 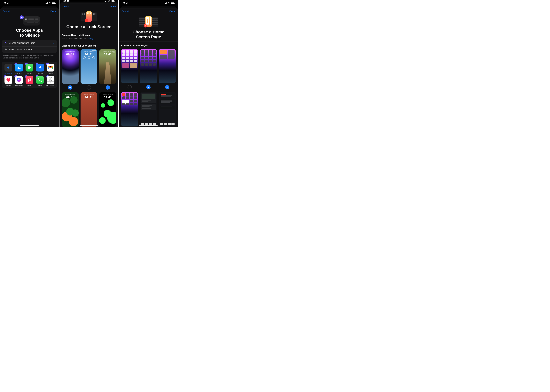 What do you see at coordinates (8, 68) in the screenshot?
I see `plus-icon: +` at bounding box center [8, 68].